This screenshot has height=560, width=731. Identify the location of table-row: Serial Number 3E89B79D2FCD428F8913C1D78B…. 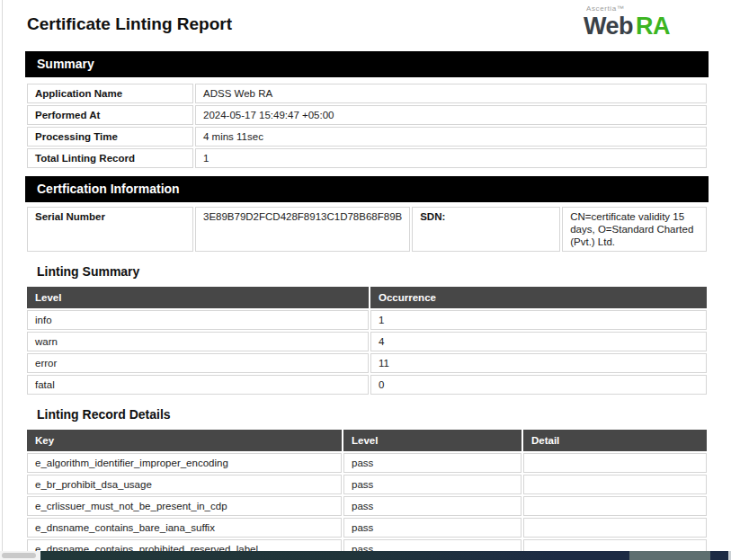
(367, 229).